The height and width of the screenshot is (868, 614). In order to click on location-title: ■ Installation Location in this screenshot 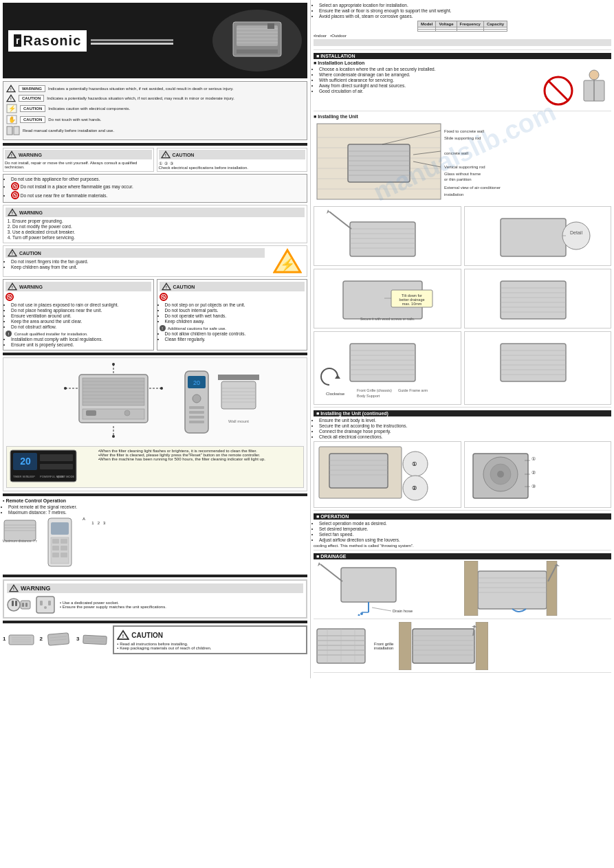, I will do `click(462, 63)`.